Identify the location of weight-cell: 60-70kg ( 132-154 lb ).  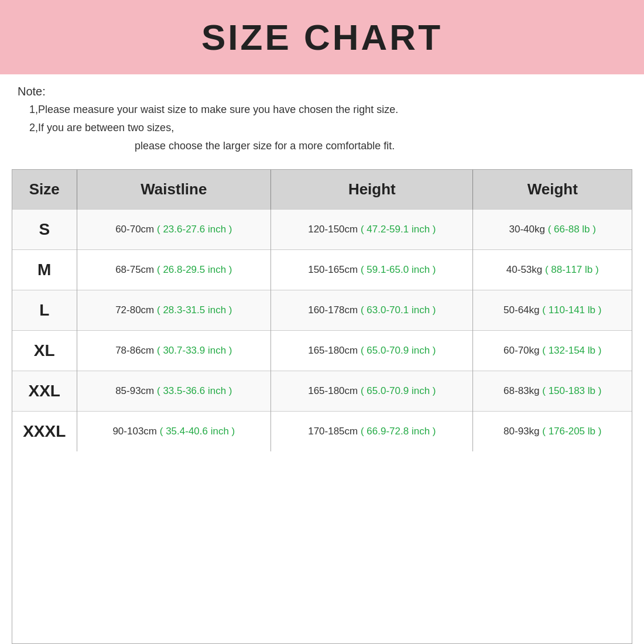
(553, 351).